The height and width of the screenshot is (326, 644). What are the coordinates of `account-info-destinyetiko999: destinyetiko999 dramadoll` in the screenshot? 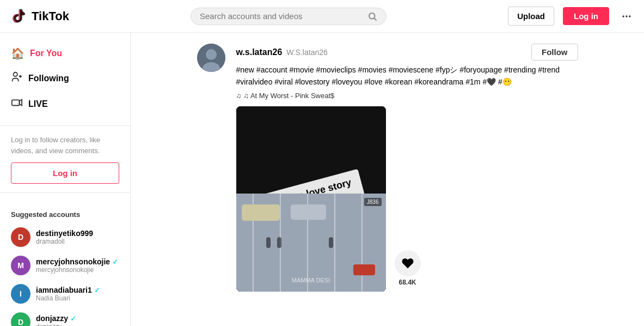 It's located at (77, 237).